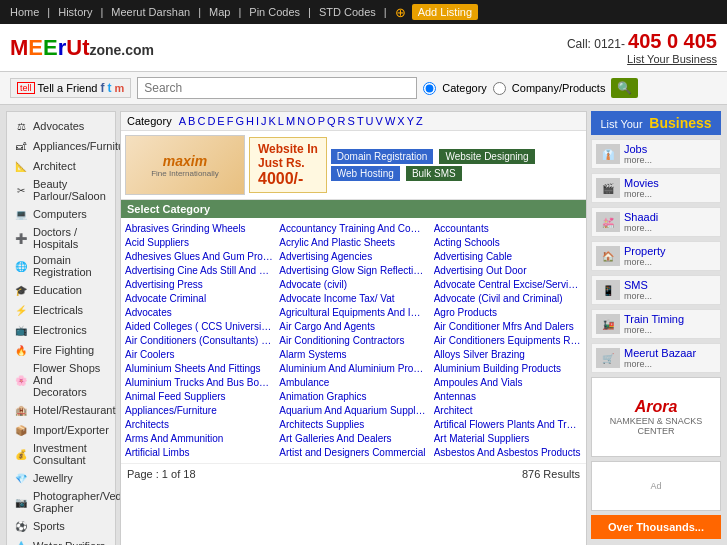 The height and width of the screenshot is (545, 727). Describe the element at coordinates (508, 354) in the screenshot. I see `category-item: Alloys Silver Brazing` at that location.